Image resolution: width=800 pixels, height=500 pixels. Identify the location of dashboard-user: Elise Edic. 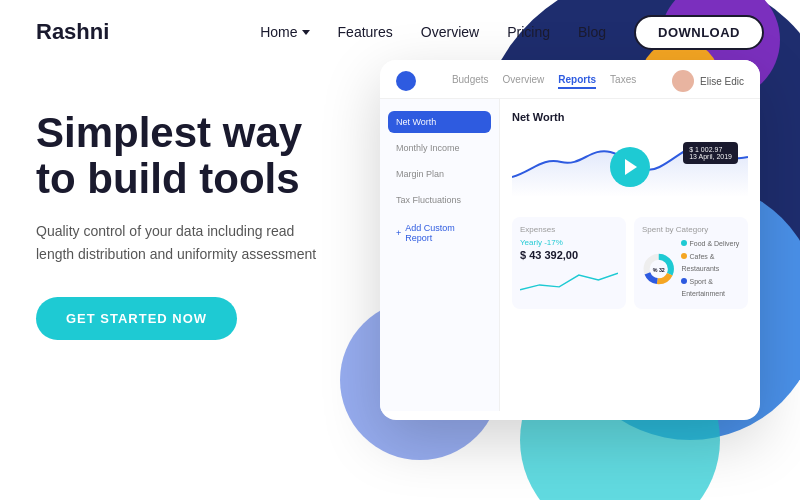
(708, 81).